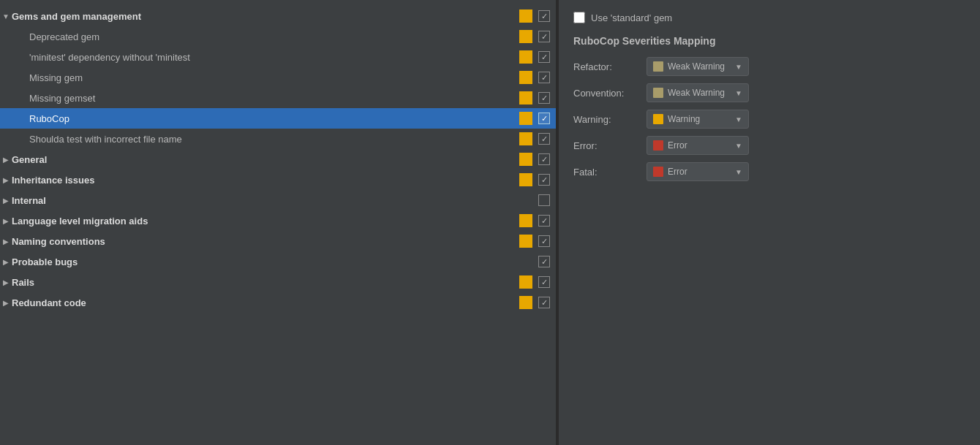 Image resolution: width=980 pixels, height=445 pixels. I want to click on tree-item-rubocop: RuboCop, so click(278, 118).